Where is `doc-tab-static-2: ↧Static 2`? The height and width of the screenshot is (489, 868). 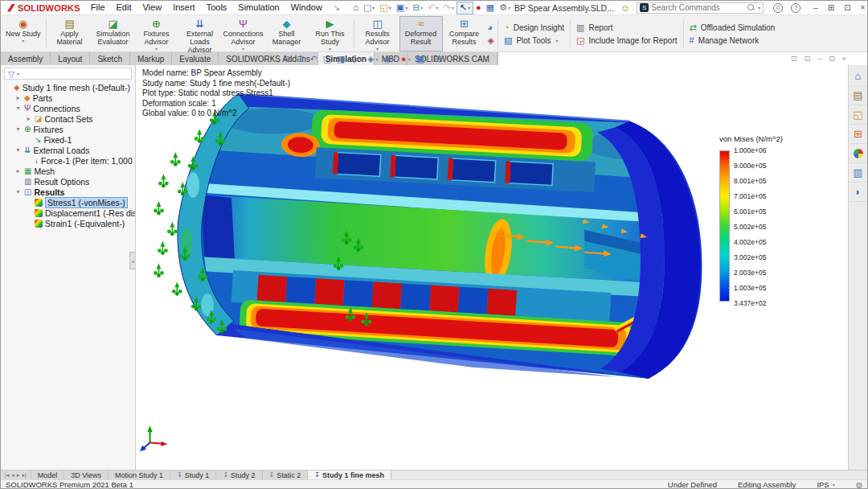
doc-tab-static-2: ↧Static 2 is located at coordinates (286, 475).